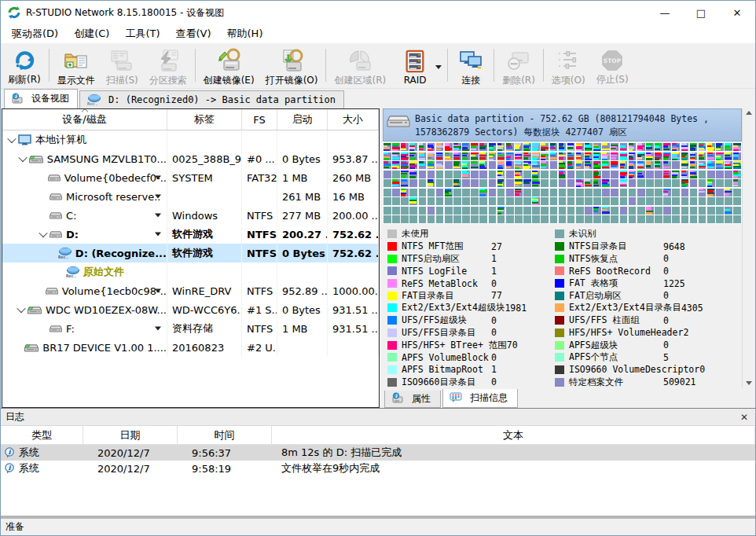 This screenshot has width=756, height=536. Describe the element at coordinates (35, 34) in the screenshot. I see `menu-item-0: 驱动器(D)` at that location.